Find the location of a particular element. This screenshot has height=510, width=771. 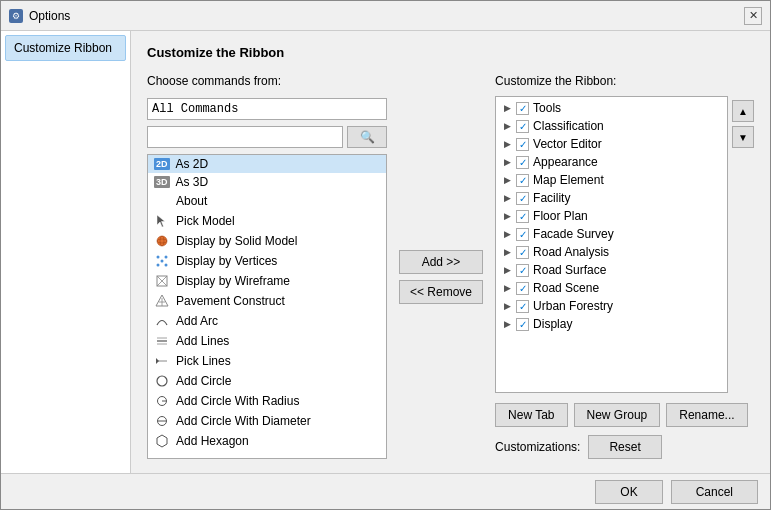

ribbon-item-map-element: ▶ ✓ Map Element is located at coordinates (612, 180).